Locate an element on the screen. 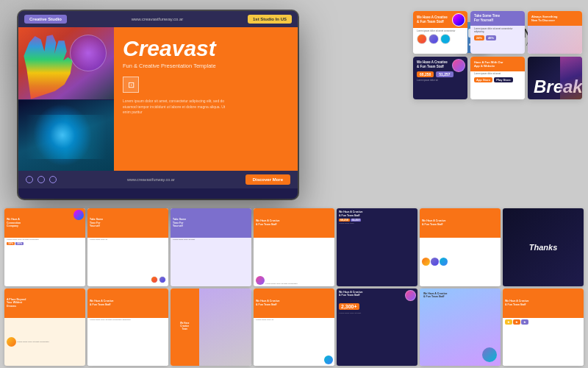 This screenshot has height=368, width=588. mc-text-5: Lorem ipsum dolor is located at coordinates (377, 224).